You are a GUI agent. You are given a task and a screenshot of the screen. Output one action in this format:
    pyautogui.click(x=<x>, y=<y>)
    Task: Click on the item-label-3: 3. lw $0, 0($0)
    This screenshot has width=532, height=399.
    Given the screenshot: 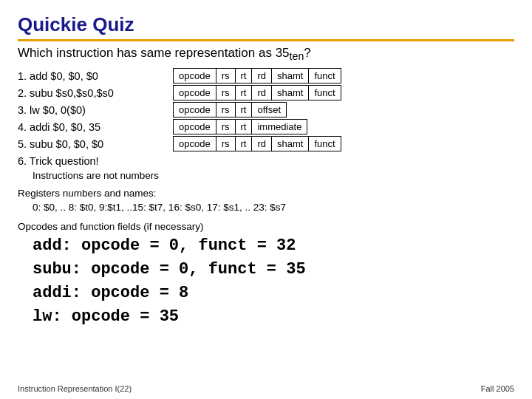 What is the action you would take?
    pyautogui.click(x=95, y=110)
    